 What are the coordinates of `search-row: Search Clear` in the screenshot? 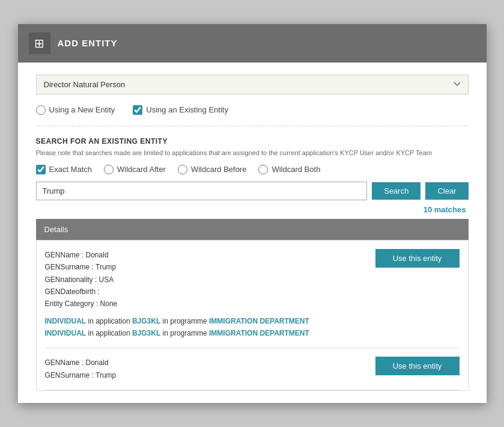 It's located at (252, 191).